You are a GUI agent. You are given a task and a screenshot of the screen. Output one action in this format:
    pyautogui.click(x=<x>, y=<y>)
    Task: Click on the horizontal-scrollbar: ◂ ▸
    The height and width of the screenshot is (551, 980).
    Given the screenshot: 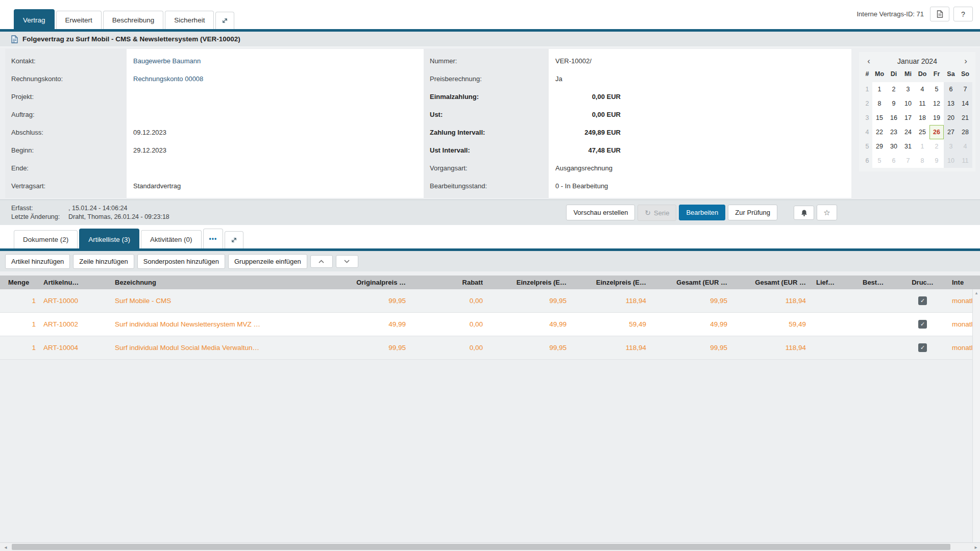 What is the action you would take?
    pyautogui.click(x=490, y=547)
    